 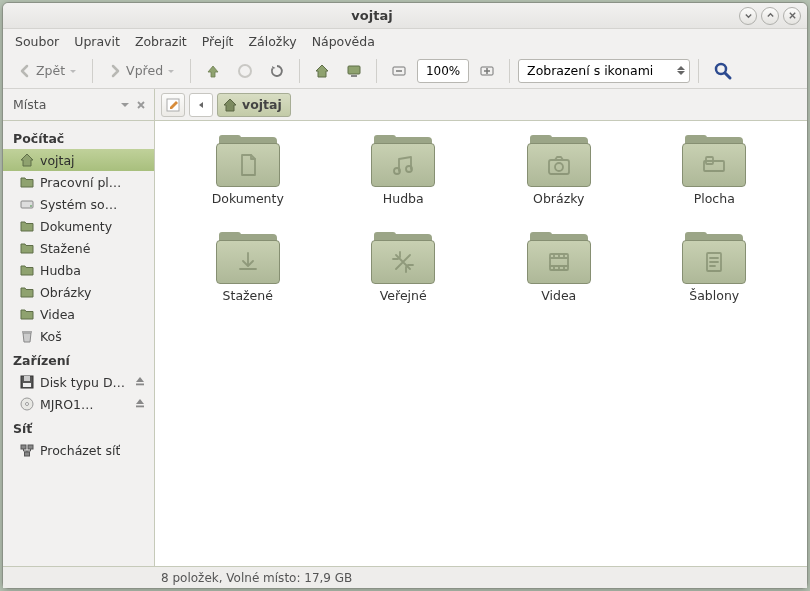 What do you see at coordinates (344, 42) in the screenshot?
I see `menu-help: Nápověda` at bounding box center [344, 42].